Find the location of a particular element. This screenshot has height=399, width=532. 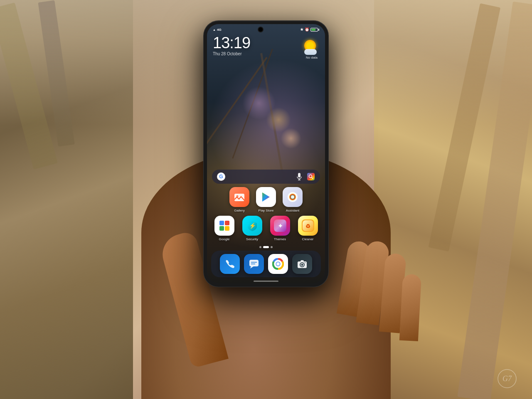

security-label: Security is located at coordinates (252, 239).